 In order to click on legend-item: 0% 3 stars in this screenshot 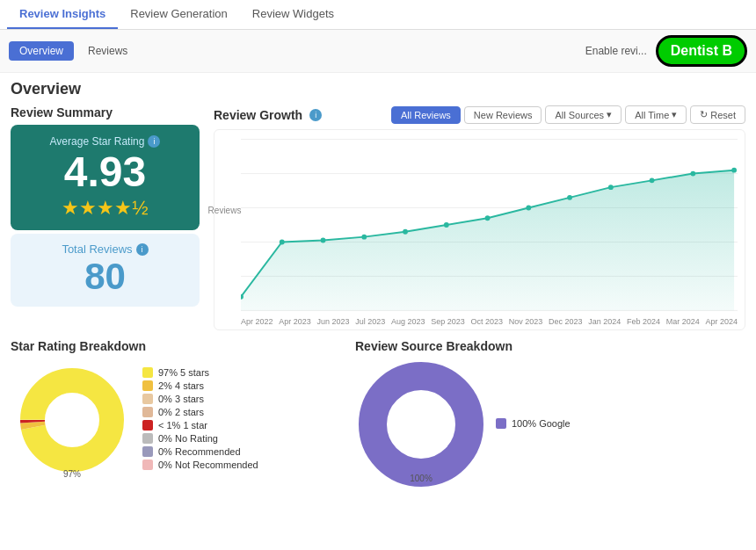, I will do `click(200, 399)`.